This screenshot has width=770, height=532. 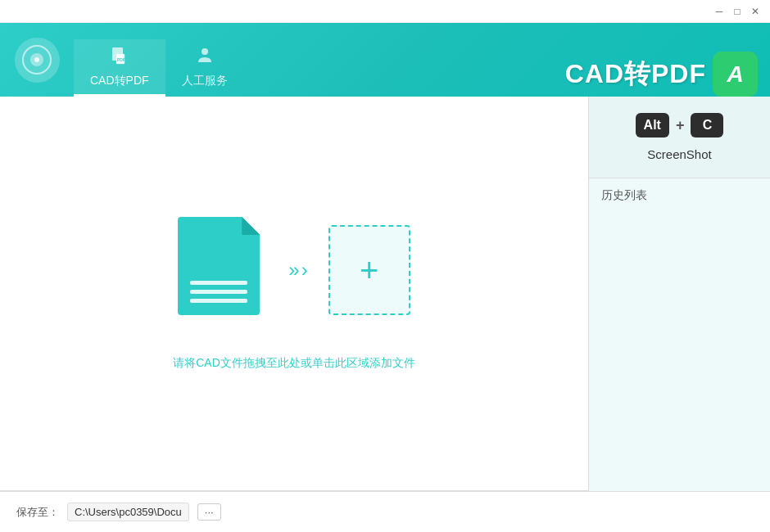 What do you see at coordinates (680, 125) in the screenshot?
I see `shortcut-display: Alt + C` at bounding box center [680, 125].